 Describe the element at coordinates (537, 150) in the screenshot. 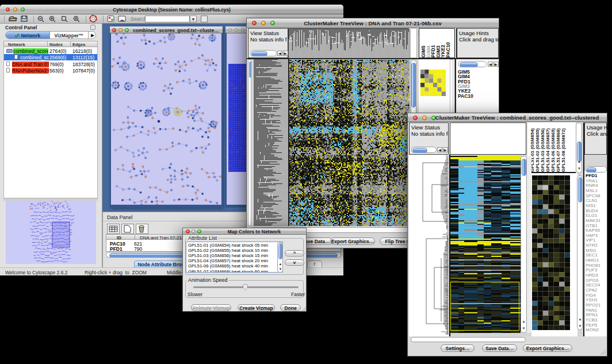

I see `svg-text: GPL51-02 (GSM855)` at that location.